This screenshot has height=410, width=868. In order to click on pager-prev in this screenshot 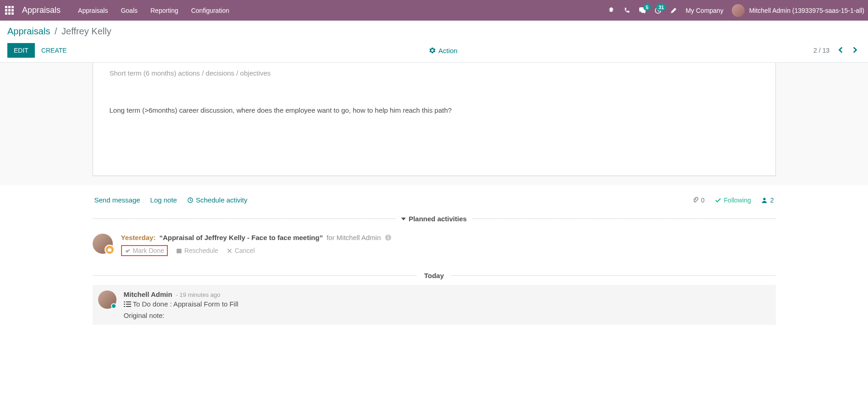, I will do `click(841, 50)`.